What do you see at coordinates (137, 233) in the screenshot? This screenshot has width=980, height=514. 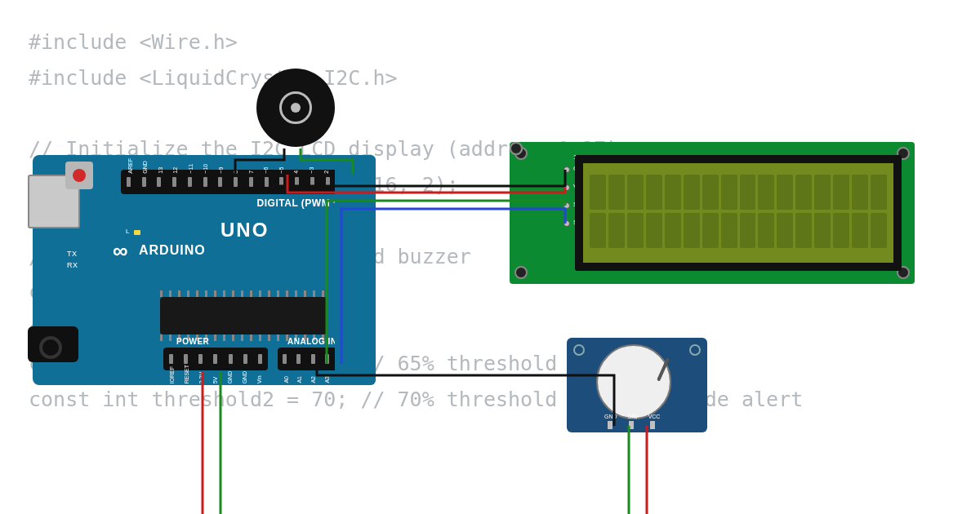 I see `l-led` at bounding box center [137, 233].